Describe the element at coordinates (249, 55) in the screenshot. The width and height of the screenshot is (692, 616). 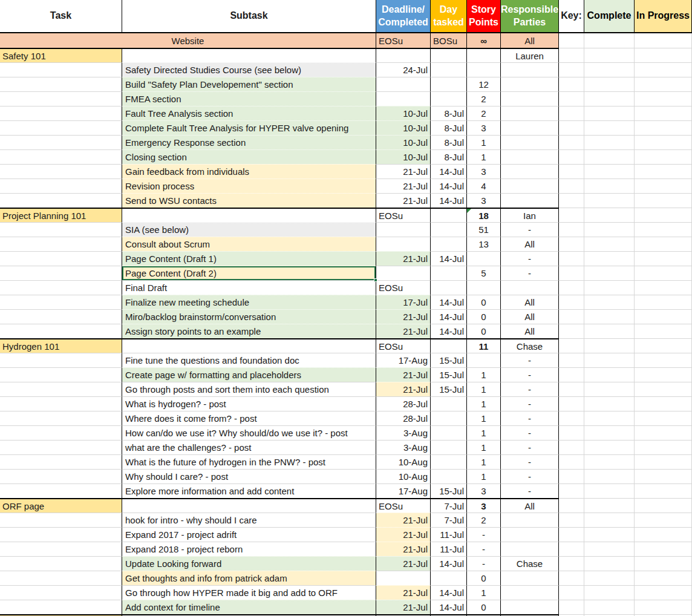
I see `subtask-cell` at that location.